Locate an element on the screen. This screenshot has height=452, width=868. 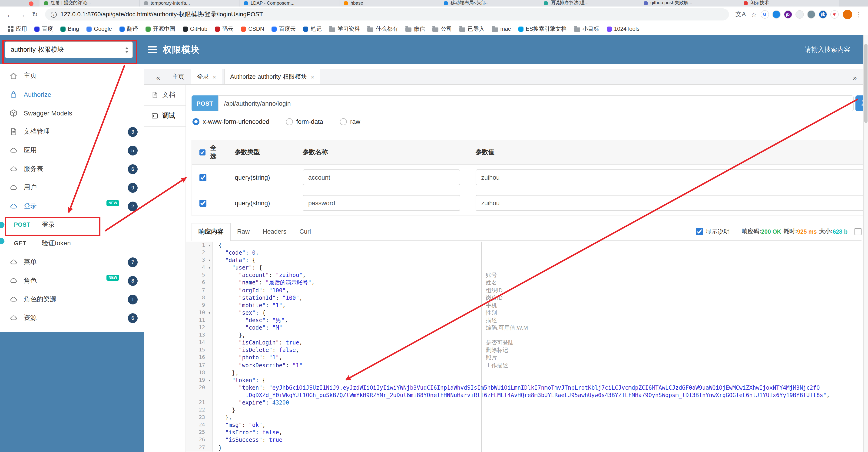
sidebar-item-doc-management: 文档管理 3 is located at coordinates (72, 132).